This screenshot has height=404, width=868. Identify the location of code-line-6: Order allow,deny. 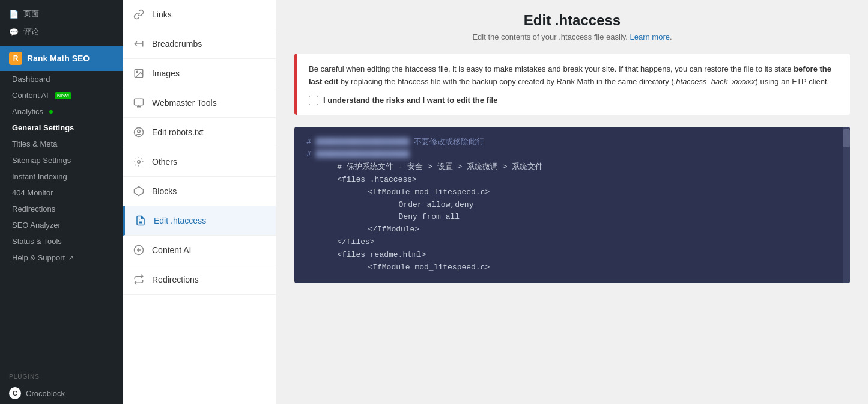
(572, 206).